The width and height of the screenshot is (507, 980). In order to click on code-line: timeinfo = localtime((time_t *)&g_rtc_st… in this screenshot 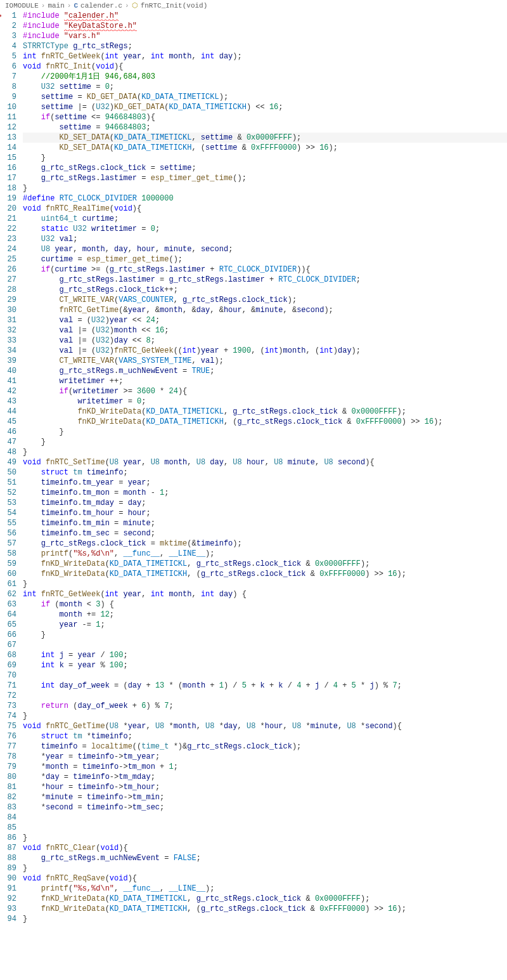, I will do `click(265, 747)`.